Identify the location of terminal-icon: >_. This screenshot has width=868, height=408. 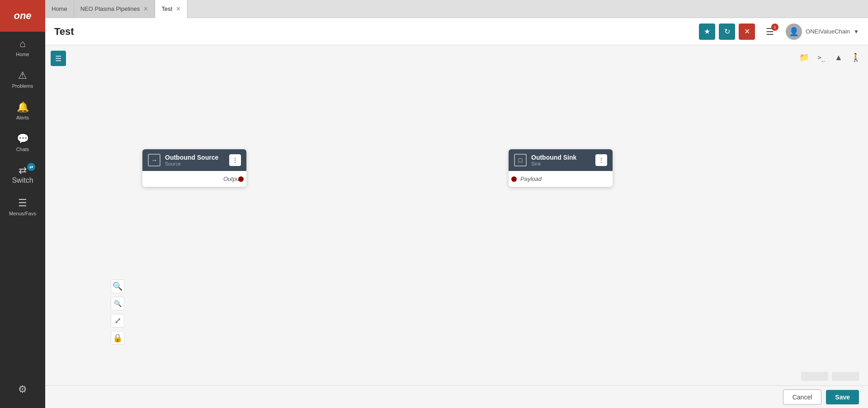
(822, 57).